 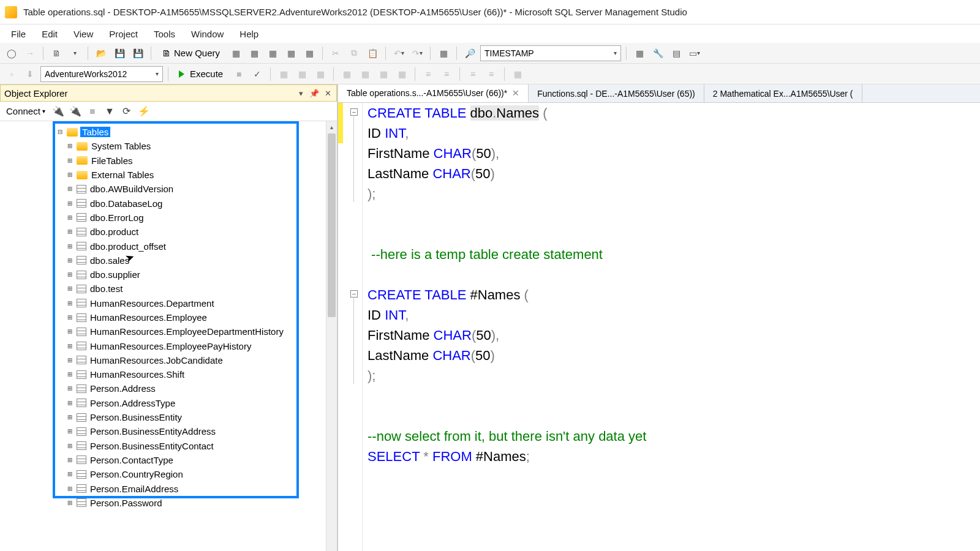 What do you see at coordinates (188, 431) in the screenshot?
I see `tree-node-table: ⊞Person.BusinessEntityAddress` at bounding box center [188, 431].